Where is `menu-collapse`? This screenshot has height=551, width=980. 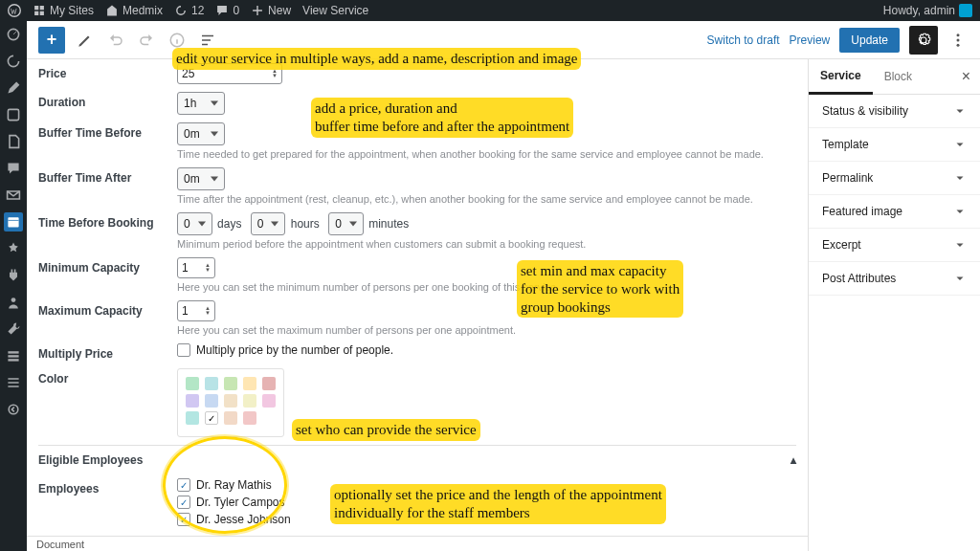
menu-collapse is located at coordinates (13, 409).